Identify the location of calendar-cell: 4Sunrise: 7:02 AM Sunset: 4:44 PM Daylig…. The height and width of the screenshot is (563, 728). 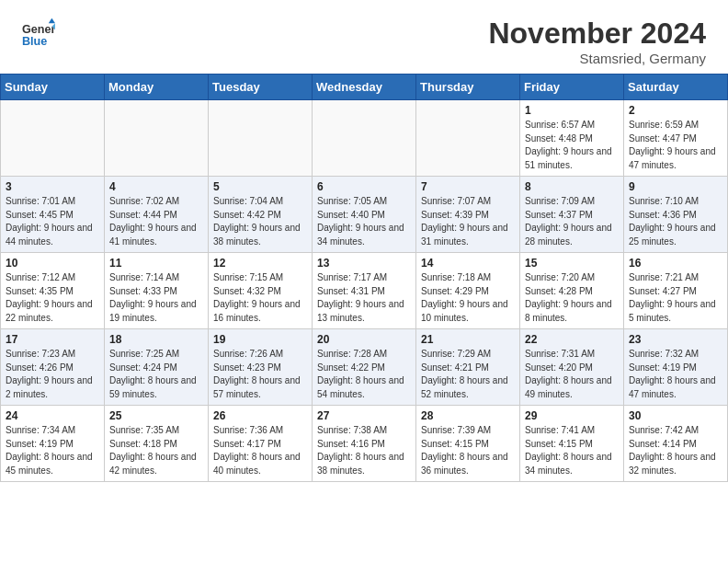
(156, 215).